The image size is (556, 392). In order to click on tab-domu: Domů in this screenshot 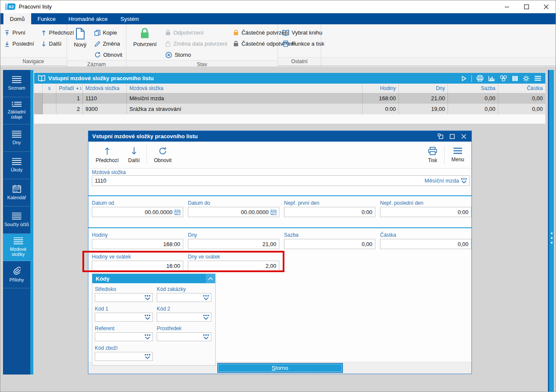, I will do `click(17, 19)`.